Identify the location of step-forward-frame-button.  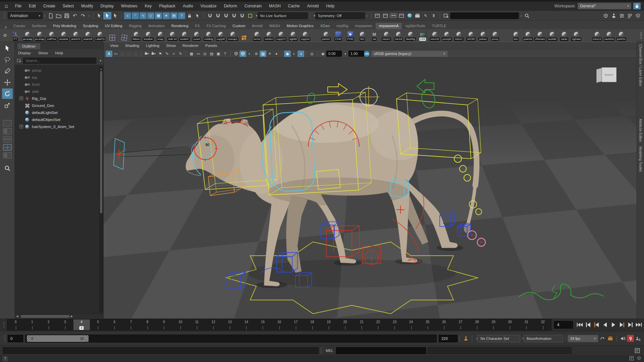
(630, 325).